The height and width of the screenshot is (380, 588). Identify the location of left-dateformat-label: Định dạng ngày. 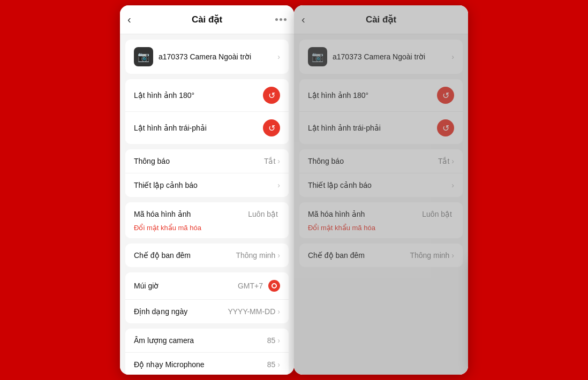
(181, 311).